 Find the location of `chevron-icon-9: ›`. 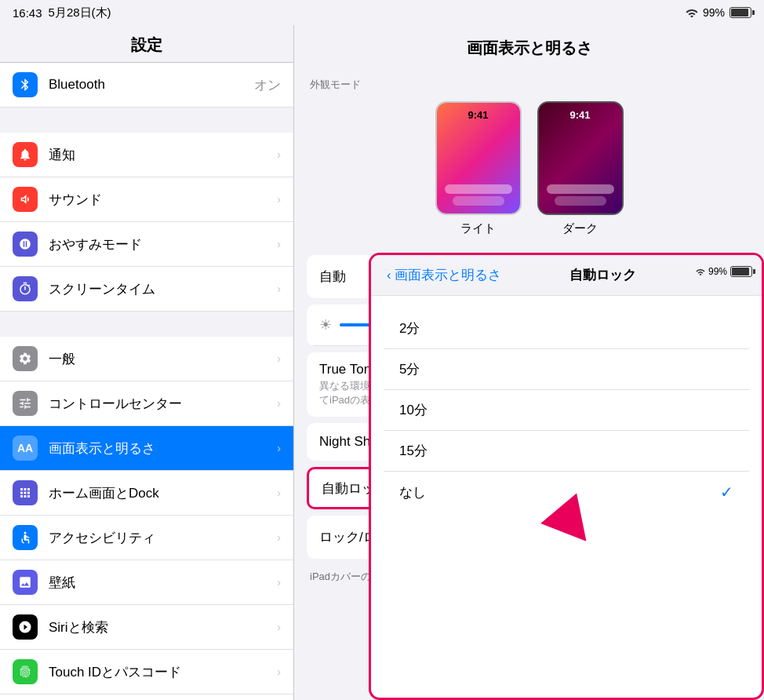

chevron-icon-9: › is located at coordinates (279, 538).